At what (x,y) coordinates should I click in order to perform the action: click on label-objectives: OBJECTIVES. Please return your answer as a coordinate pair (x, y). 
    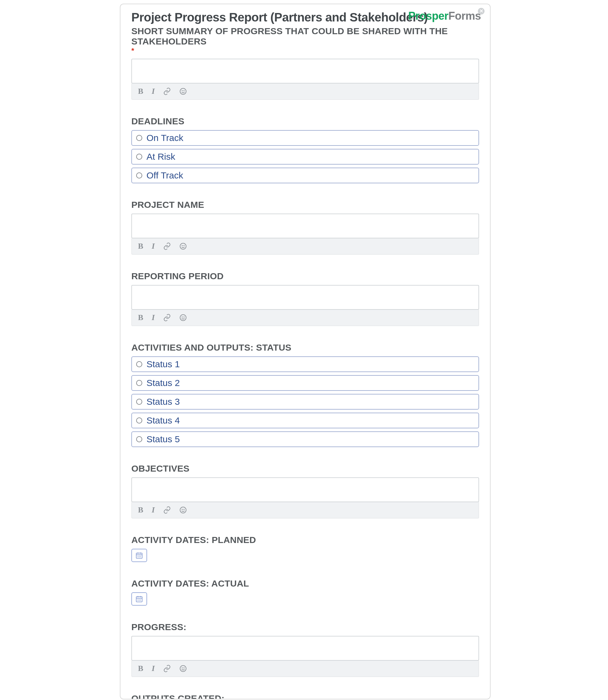
    Looking at the image, I should click on (305, 469).